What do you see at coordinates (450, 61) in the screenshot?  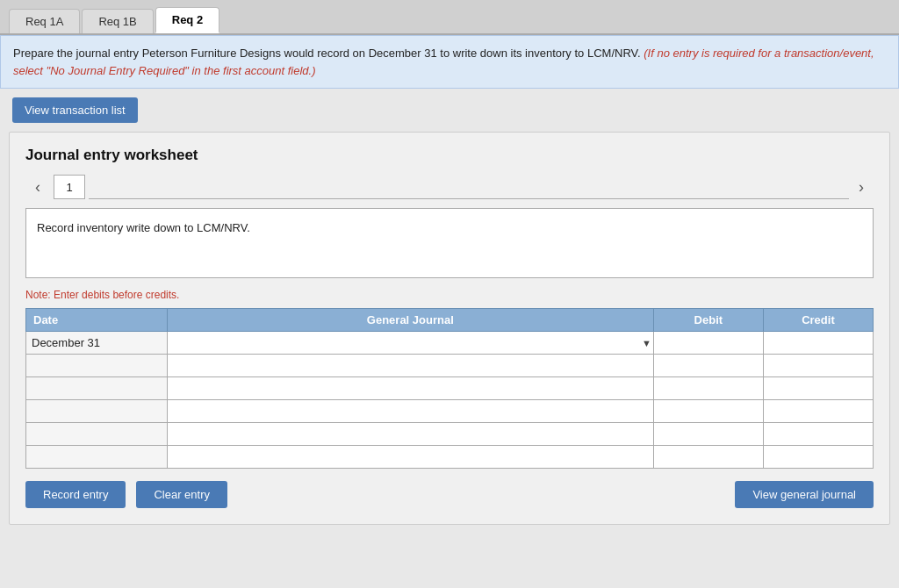 I see `instruction-banner: Prepare the journal entry Peterson Furni…` at bounding box center [450, 61].